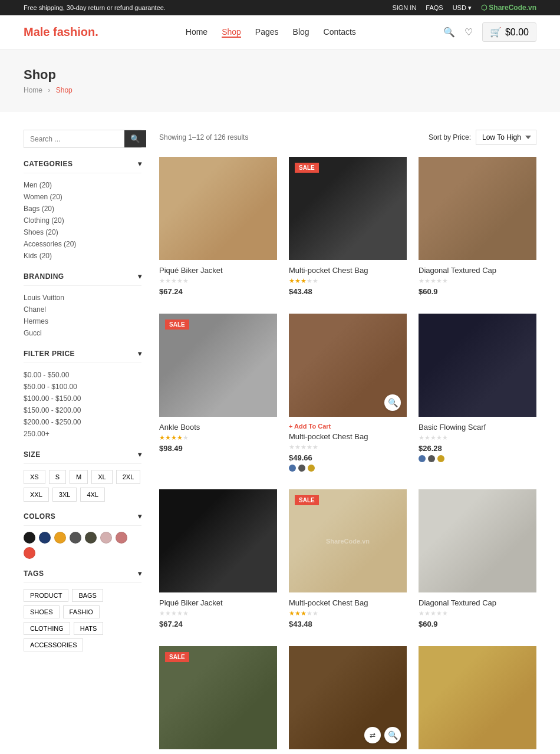  What do you see at coordinates (197, 32) in the screenshot?
I see `nav-home: Home` at bounding box center [197, 32].